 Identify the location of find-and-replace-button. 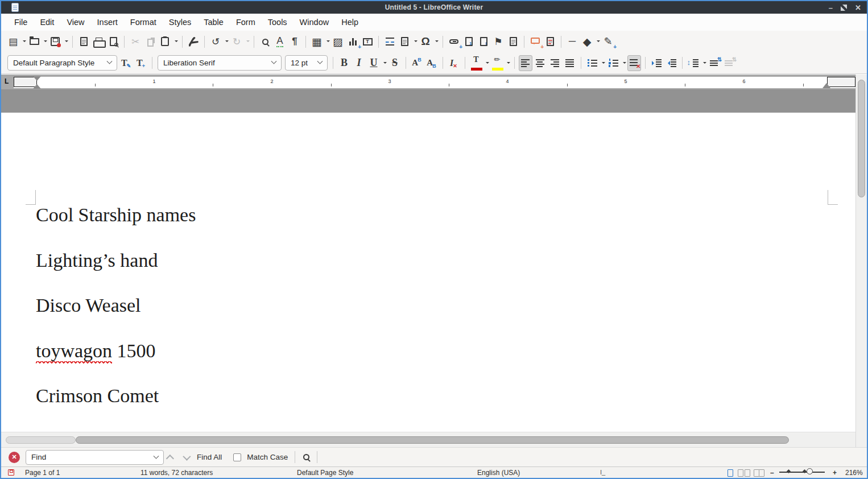
(306, 457).